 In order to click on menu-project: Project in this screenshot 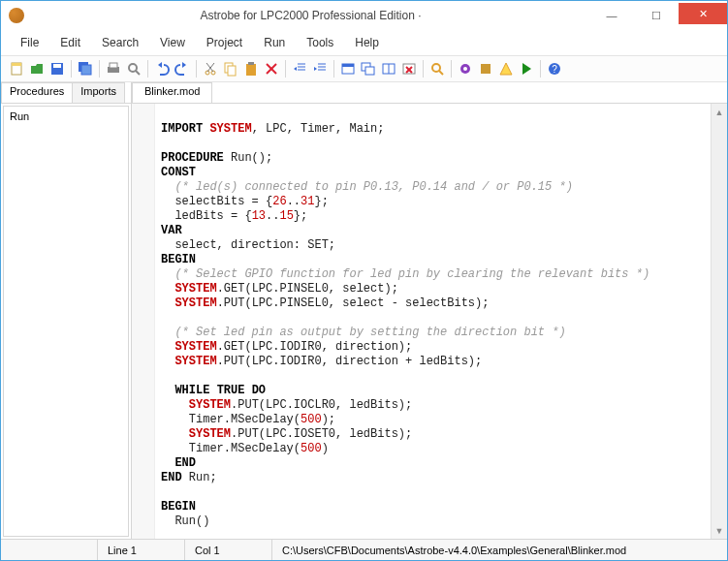, I will do `click(225, 43)`.